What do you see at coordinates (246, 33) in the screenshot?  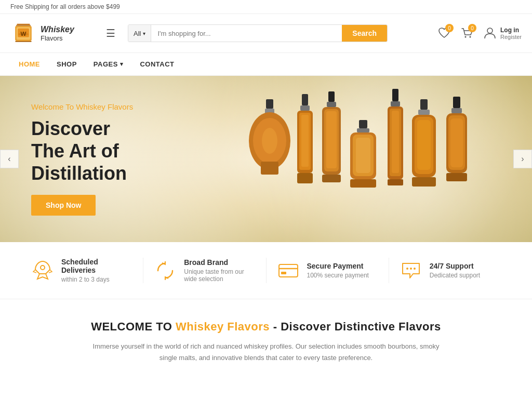 I see `search-input` at bounding box center [246, 33].